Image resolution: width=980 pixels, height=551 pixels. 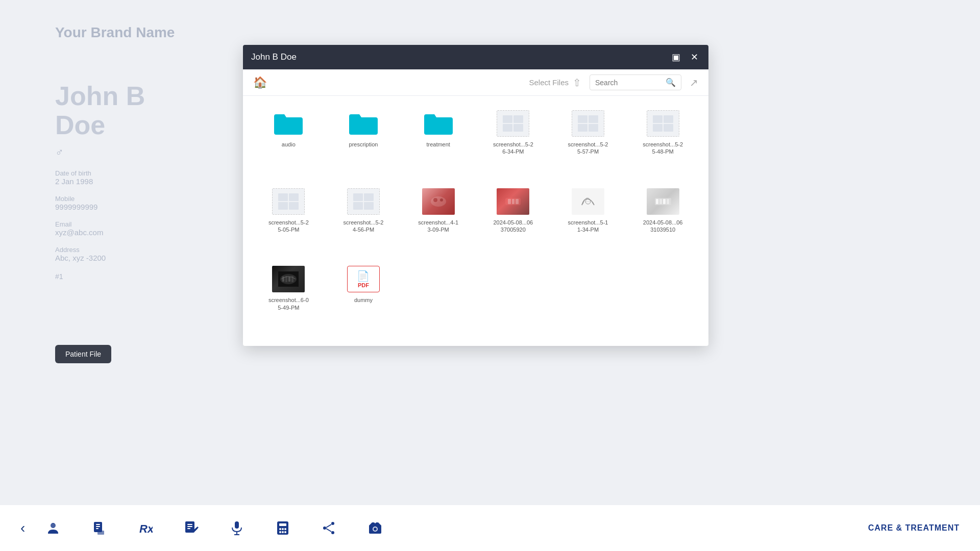 I want to click on upload-icon: ⇧, so click(x=577, y=83).